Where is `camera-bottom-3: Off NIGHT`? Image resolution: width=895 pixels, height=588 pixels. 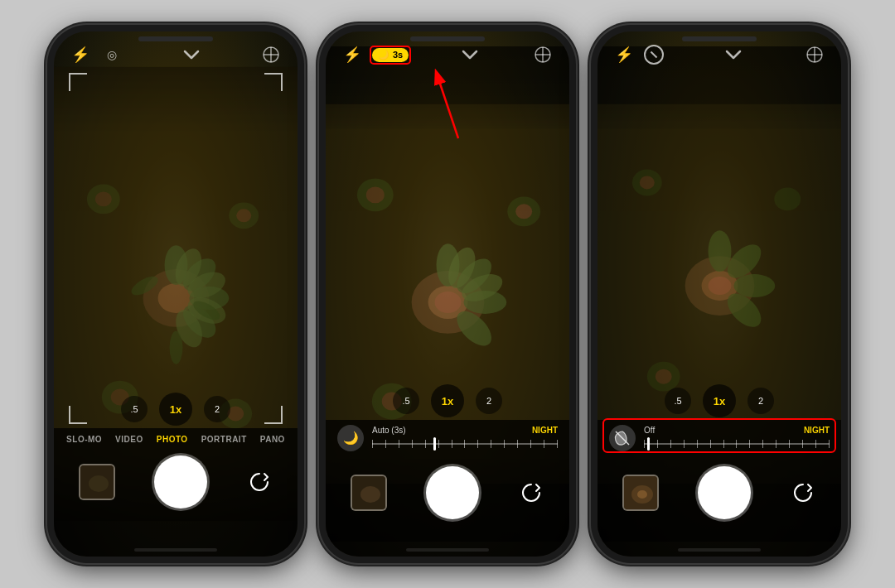 camera-bottom-3: Off NIGHT is located at coordinates (719, 489).